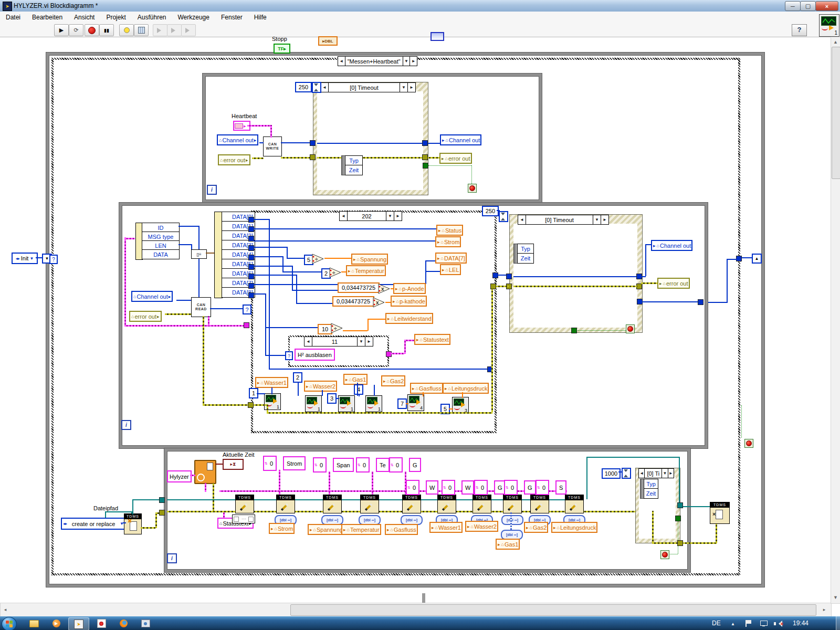  Describe the element at coordinates (47, 17) in the screenshot. I see `menu-bearbeiten: Bearbeiten` at that location.